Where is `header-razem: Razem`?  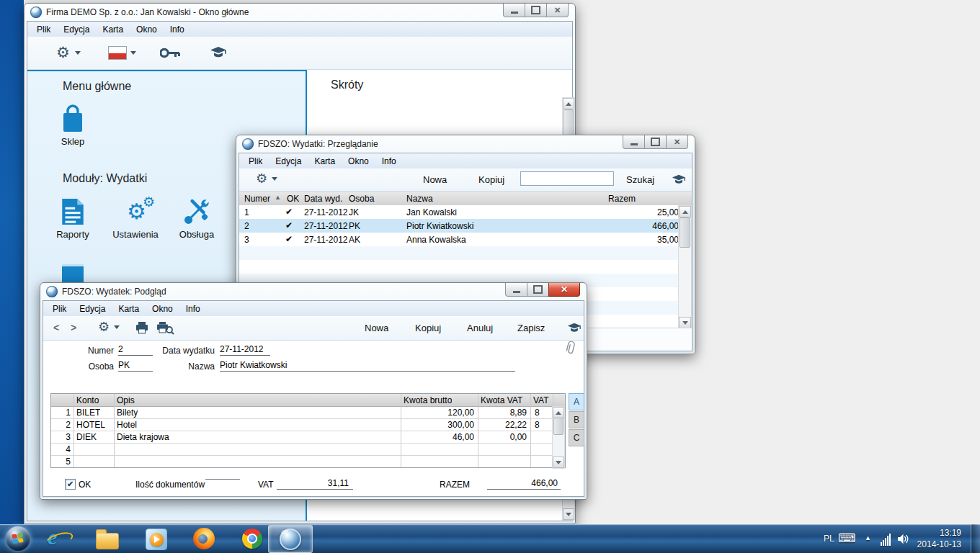
header-razem: Razem is located at coordinates (622, 199).